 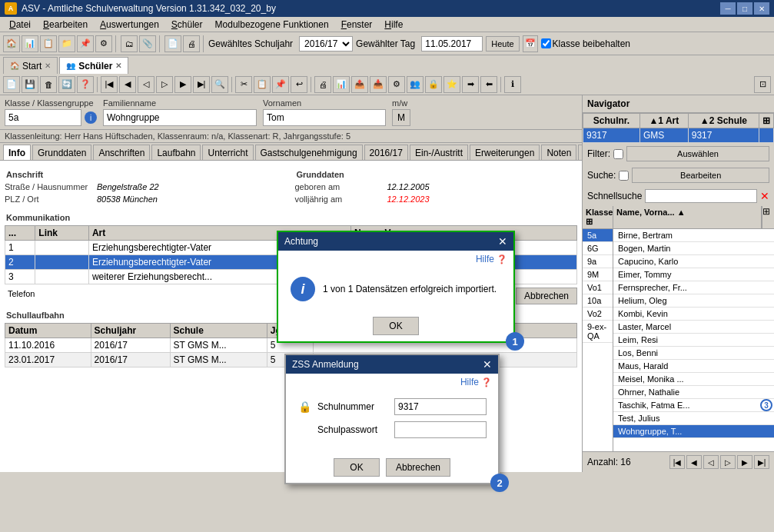 What do you see at coordinates (598, 332) in the screenshot?
I see `klasse-item-9exQA: 9-ex-QA` at bounding box center [598, 332].